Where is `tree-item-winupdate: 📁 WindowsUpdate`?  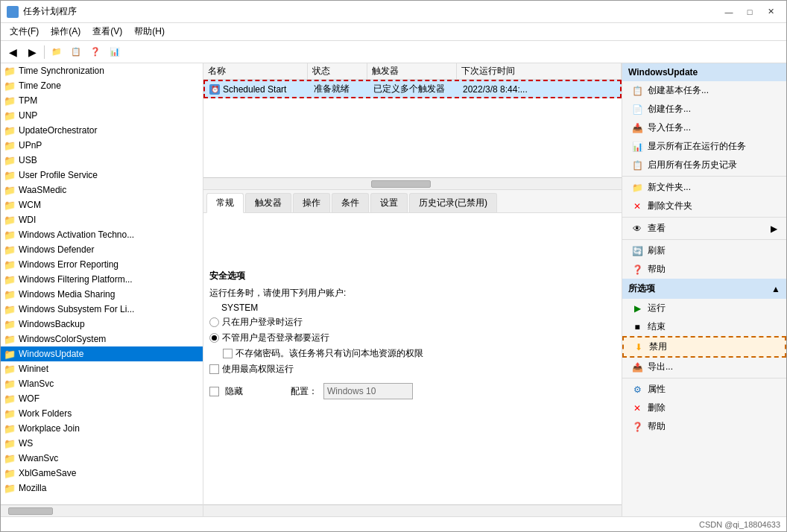 tree-item-winupdate: 📁 WindowsUpdate is located at coordinates (101, 354).